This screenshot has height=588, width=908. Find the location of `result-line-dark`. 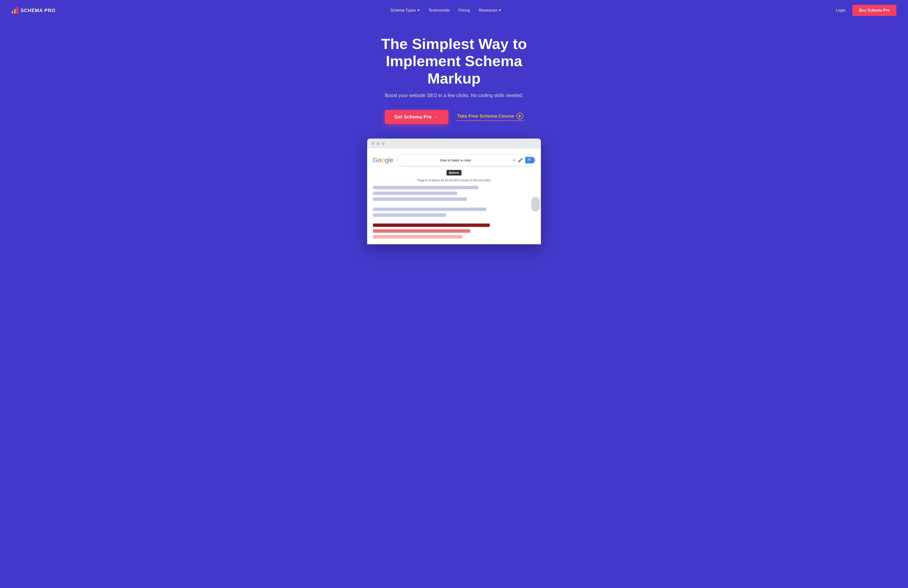

result-line-dark is located at coordinates (431, 225).